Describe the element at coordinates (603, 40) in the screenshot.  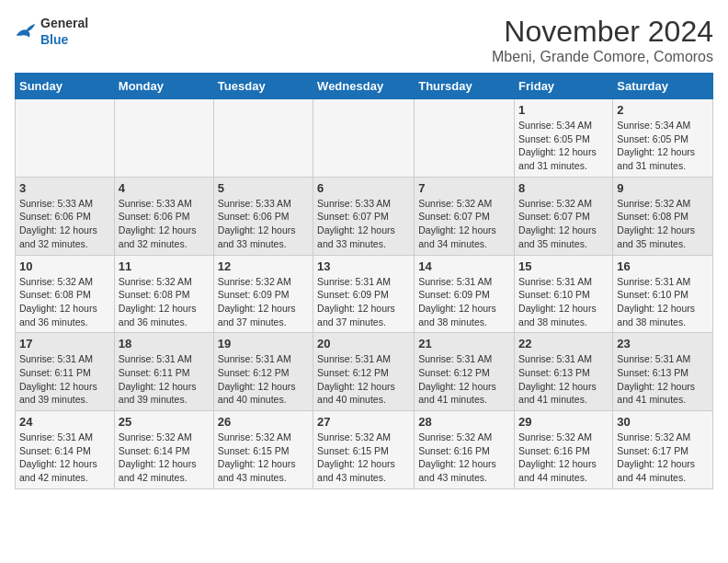
I see `title-area: November 2024 Mbeni, Grande Comore, Como…` at that location.